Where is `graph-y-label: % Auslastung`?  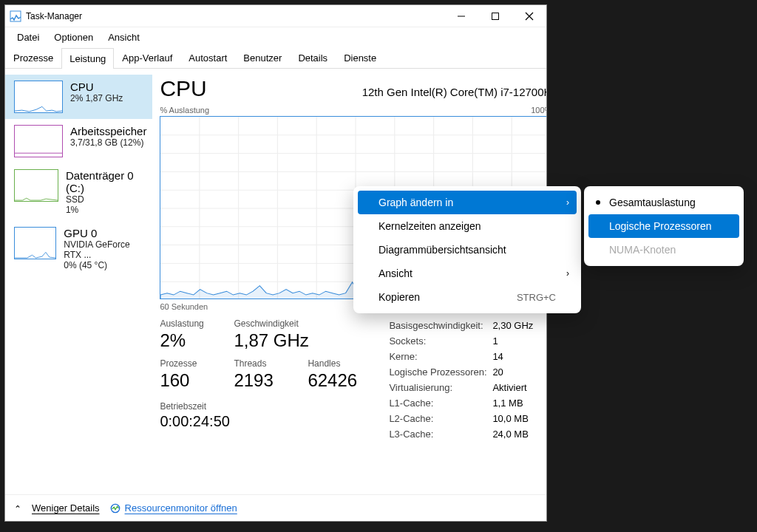
graph-y-label: % Auslastung is located at coordinates (185, 110).